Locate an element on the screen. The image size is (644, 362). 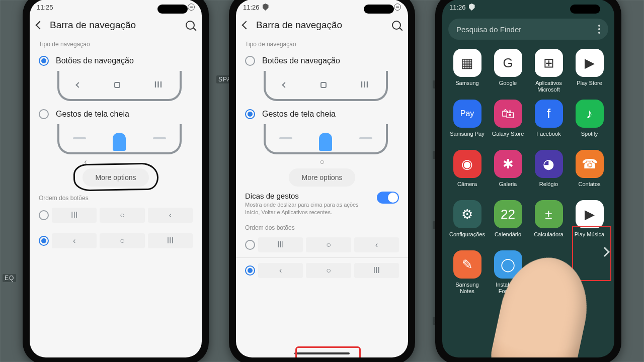
gesture-hints-row: Dicas de gestos Mostra onde deslizar par… is located at coordinates (322, 206).